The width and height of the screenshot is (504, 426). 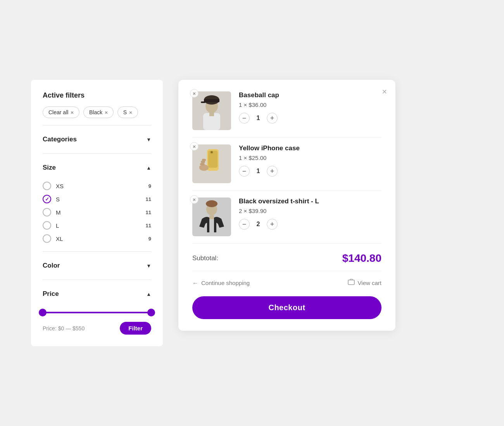 I want to click on color-section-header: Color ▼, so click(x=97, y=266).